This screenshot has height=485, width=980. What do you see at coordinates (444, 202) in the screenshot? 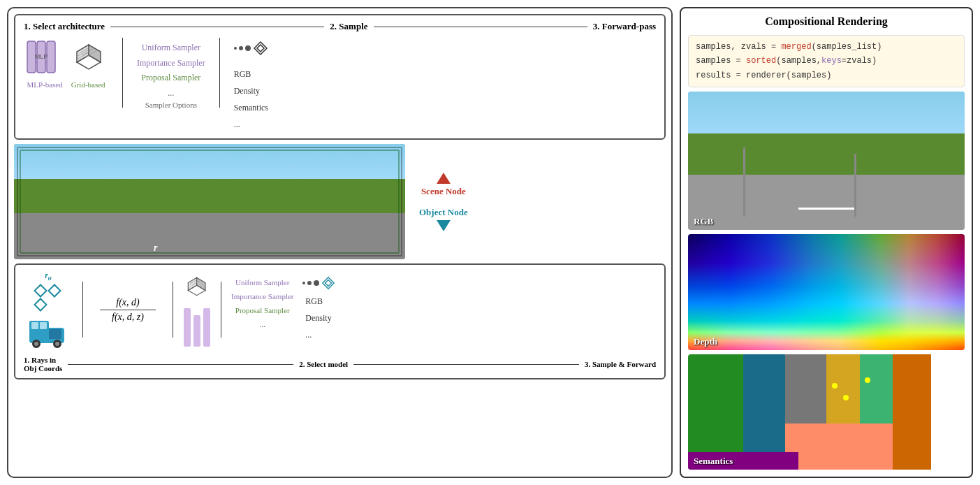
I see `intersection-panel: Scene Node Ray-box Intersection Object N…` at bounding box center [444, 202].